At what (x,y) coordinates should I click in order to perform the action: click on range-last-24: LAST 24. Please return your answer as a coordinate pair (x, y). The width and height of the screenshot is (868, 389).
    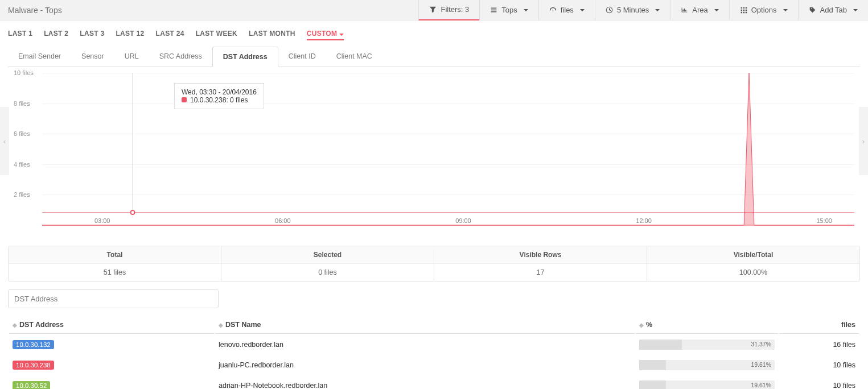
    Looking at the image, I should click on (170, 35).